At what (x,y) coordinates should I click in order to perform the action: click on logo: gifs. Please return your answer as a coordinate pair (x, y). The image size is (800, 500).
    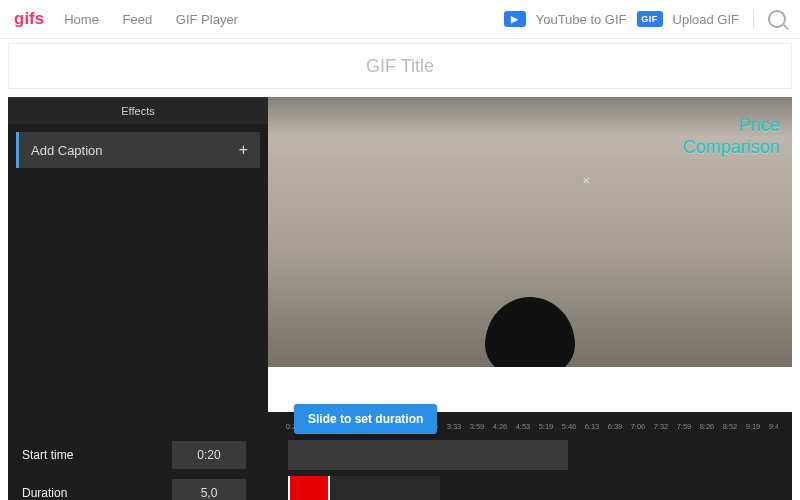
    Looking at the image, I should click on (29, 19).